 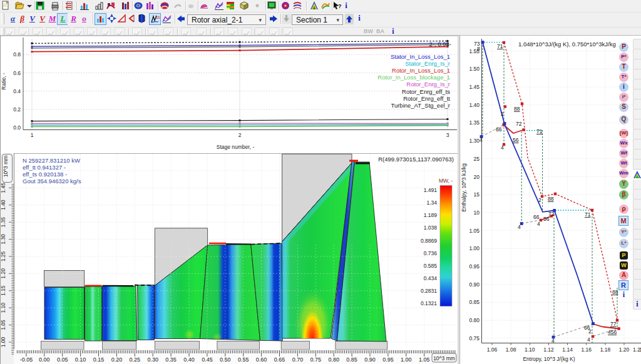 What do you see at coordinates (416, 159) in the screenshot?
I see `svg-text: R(499.973015,1137.090763)` at bounding box center [416, 159].